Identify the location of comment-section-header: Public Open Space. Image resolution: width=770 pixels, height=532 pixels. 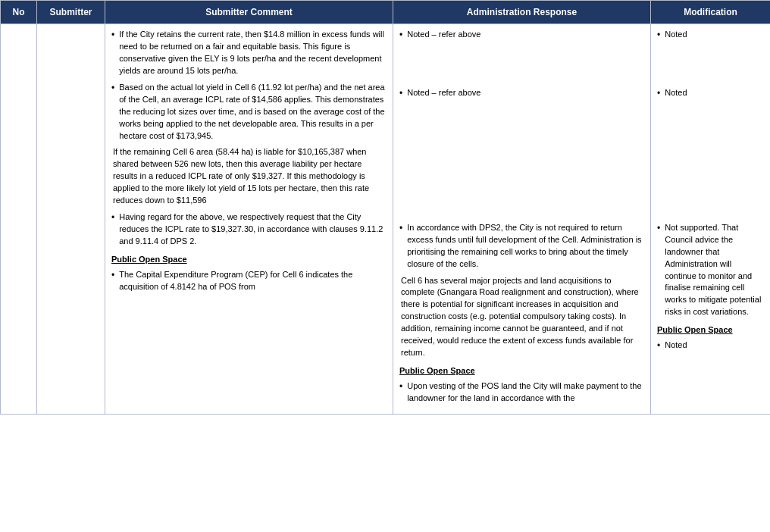
(249, 260).